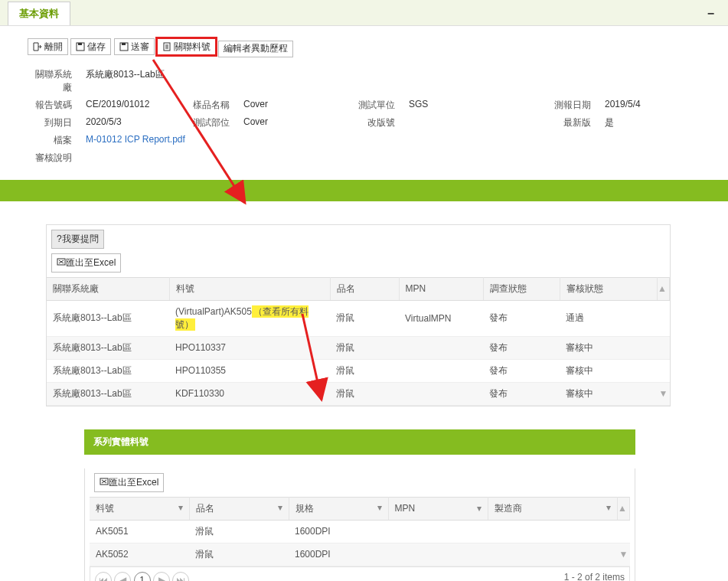  I want to click on val-testunit: SGS, so click(470, 106).